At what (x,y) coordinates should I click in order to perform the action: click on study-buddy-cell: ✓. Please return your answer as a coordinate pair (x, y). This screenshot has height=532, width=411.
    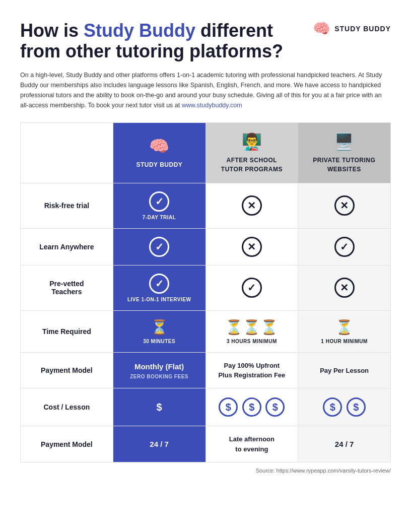
    Looking at the image, I should click on (159, 247).